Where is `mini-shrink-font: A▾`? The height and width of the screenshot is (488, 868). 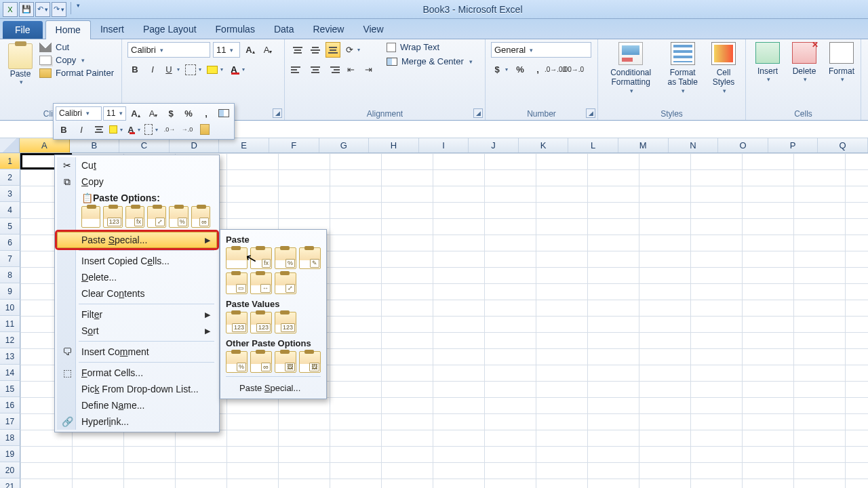 mini-shrink-font: A▾ is located at coordinates (153, 113).